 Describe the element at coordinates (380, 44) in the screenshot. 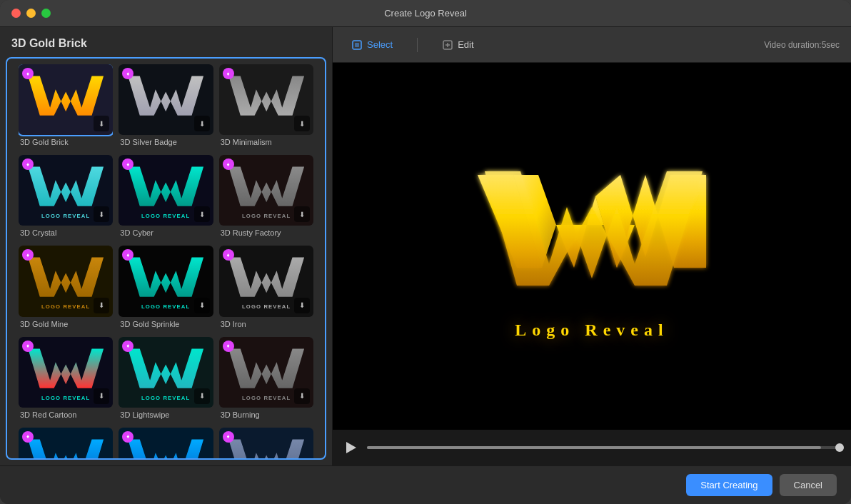

I see `select-tab-label: Select` at that location.